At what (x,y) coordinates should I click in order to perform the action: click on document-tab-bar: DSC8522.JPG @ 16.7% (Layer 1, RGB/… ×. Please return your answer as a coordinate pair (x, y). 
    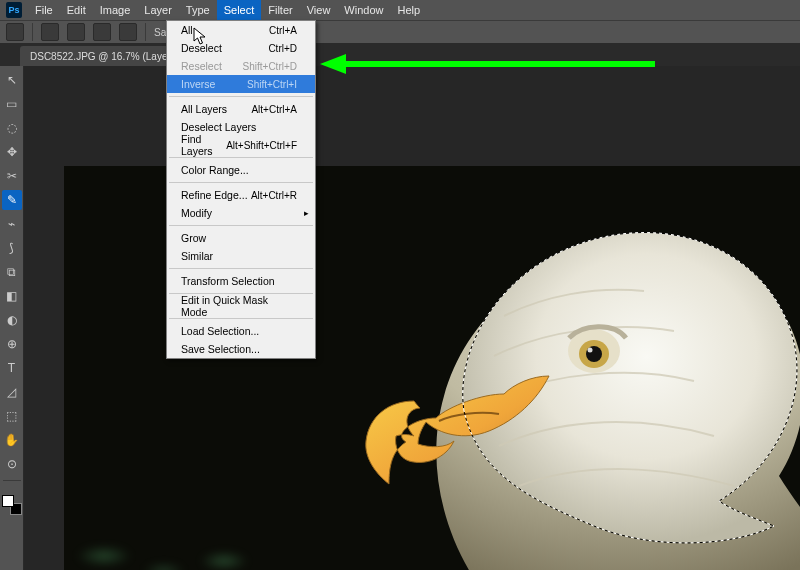
    Looking at the image, I should click on (400, 55).